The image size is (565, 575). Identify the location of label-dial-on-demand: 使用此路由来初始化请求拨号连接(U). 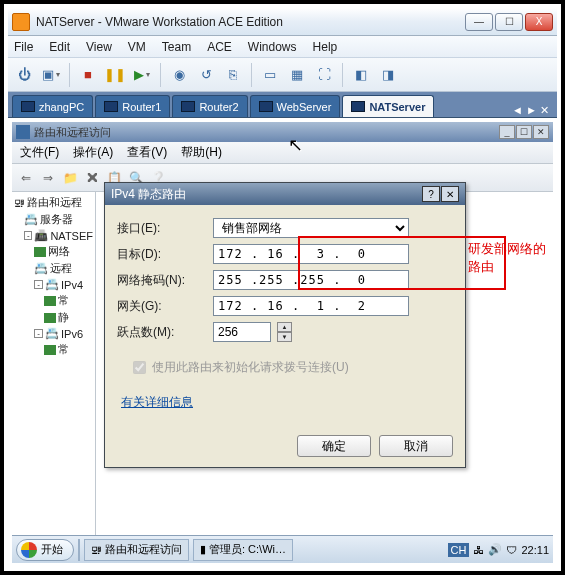
(250, 368).